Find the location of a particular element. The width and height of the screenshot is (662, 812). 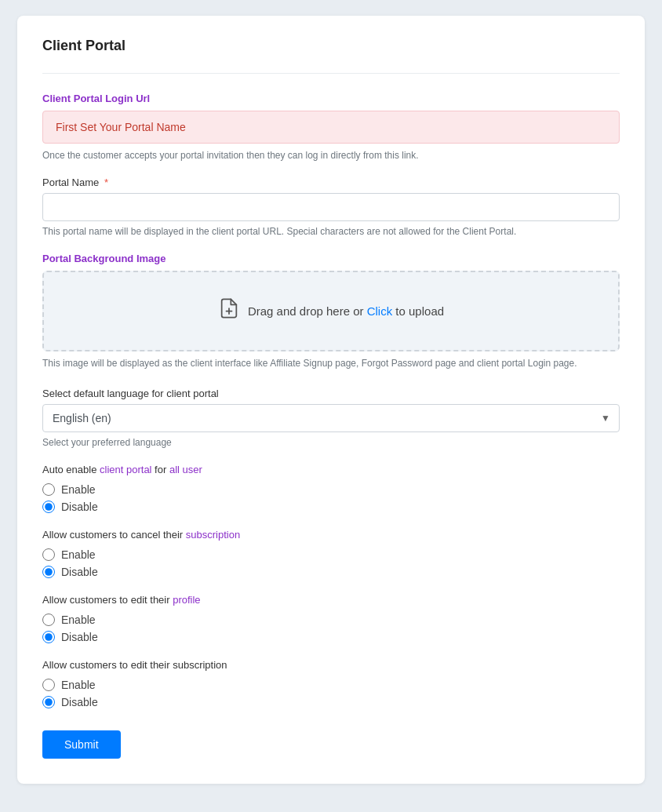

required-asterisk: * is located at coordinates (107, 182).